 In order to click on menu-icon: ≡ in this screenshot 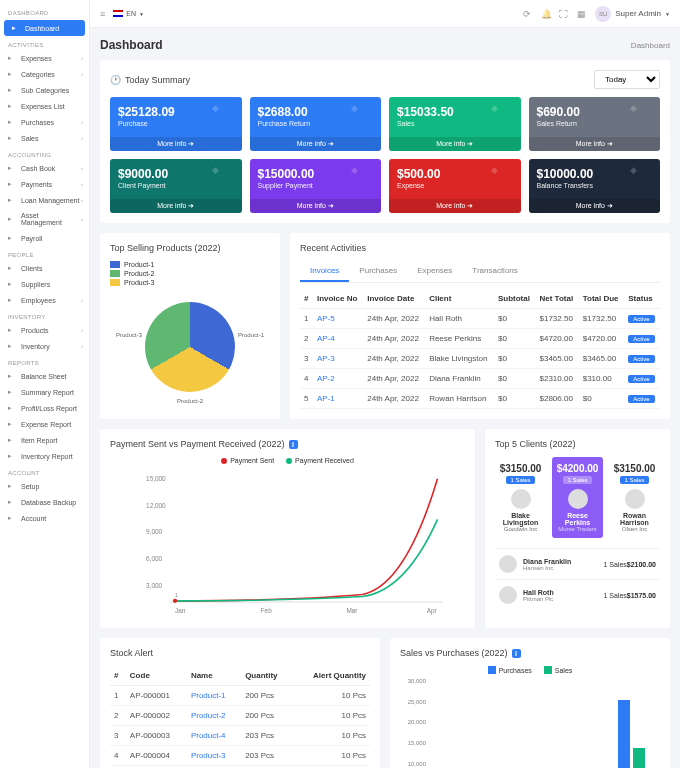, I will do `click(102, 14)`.